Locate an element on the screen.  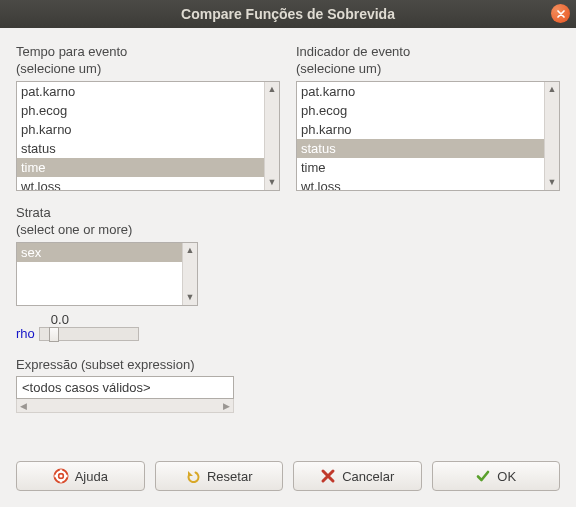
time-scrollbar: ▲ ▼ is located at coordinates (272, 136).